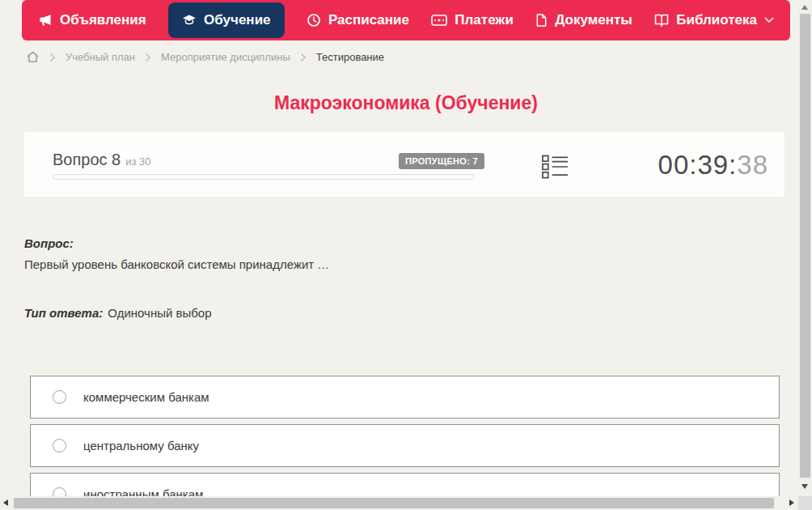  Describe the element at coordinates (484, 20) in the screenshot. I see `nav-item-label: Платежи` at that location.